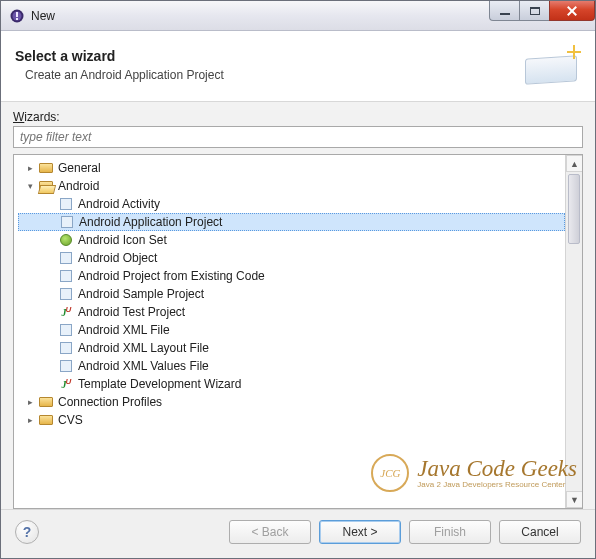 Image resolution: width=596 pixels, height=559 pixels. I want to click on tree-item-label: Android Object, so click(118, 258).